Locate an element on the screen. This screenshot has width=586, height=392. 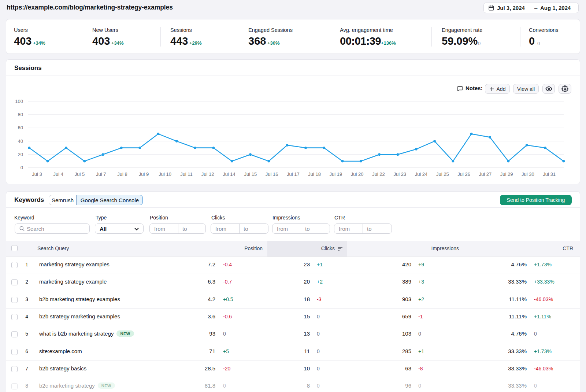
svg-text: Jul 23 is located at coordinates (400, 174).